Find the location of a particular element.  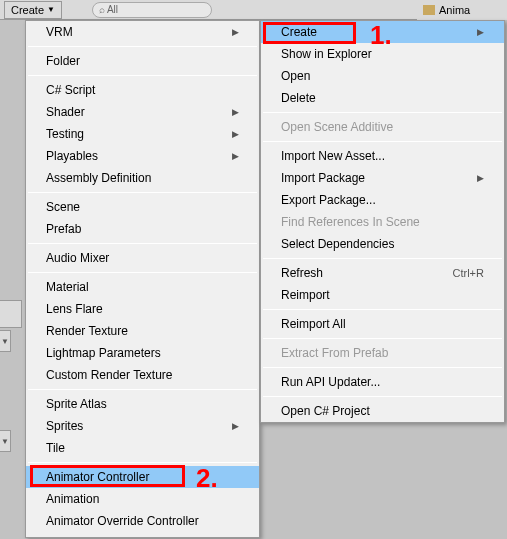

create-item-folder: Folder is located at coordinates (142, 61).